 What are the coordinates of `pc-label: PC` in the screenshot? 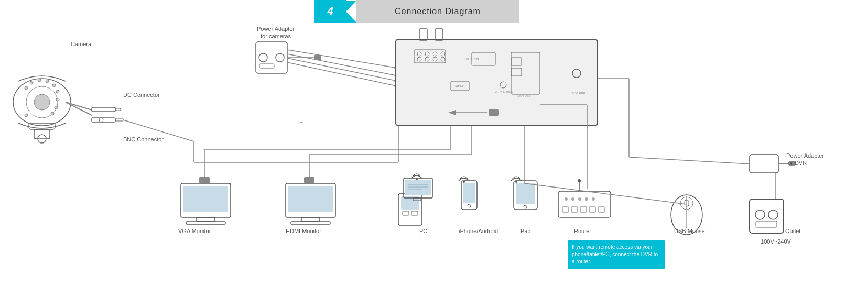 It's located at (424, 231).